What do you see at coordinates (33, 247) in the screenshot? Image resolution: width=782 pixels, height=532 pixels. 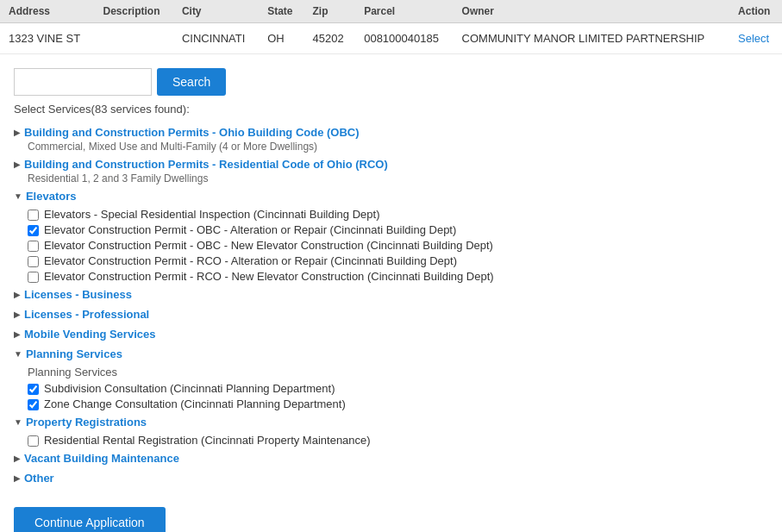 I see `checkbox-elev3` at bounding box center [33, 247].